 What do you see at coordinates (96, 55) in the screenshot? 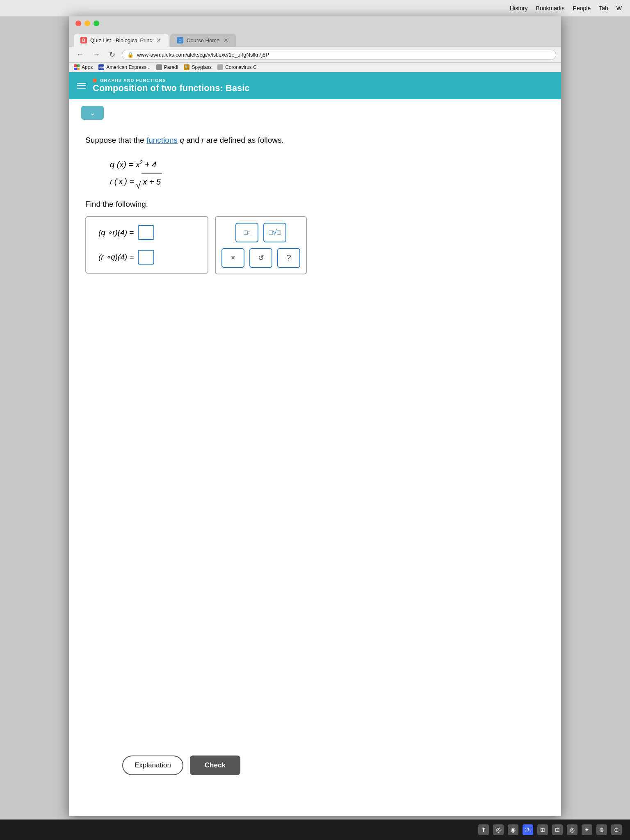
I see `forward-button: →` at bounding box center [96, 55].